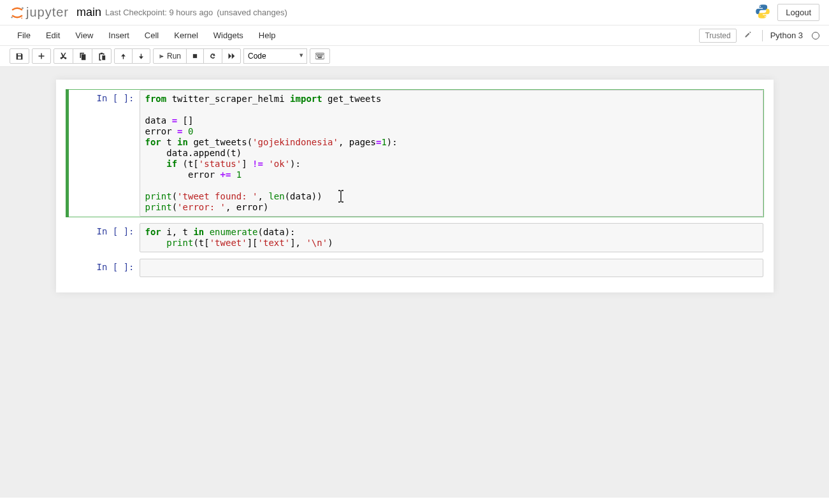 This screenshot has width=829, height=504. What do you see at coordinates (415, 268) in the screenshot?
I see `code-cell: In [ ]:` at bounding box center [415, 268].